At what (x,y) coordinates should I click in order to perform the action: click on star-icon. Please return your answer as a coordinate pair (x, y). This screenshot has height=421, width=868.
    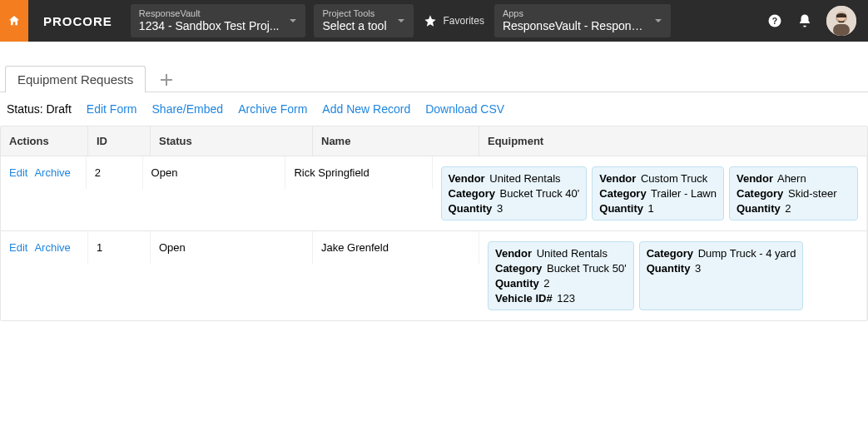
    Looking at the image, I should click on (430, 21).